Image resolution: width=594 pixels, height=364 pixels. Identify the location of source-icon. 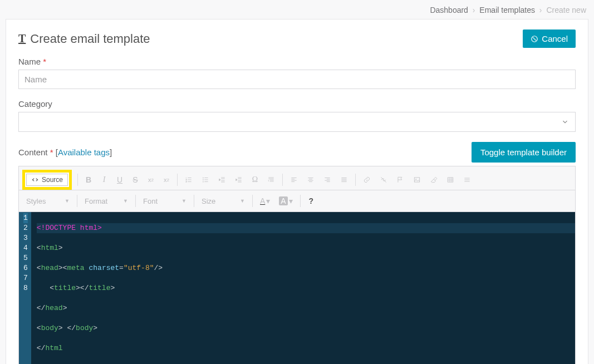
(35, 180).